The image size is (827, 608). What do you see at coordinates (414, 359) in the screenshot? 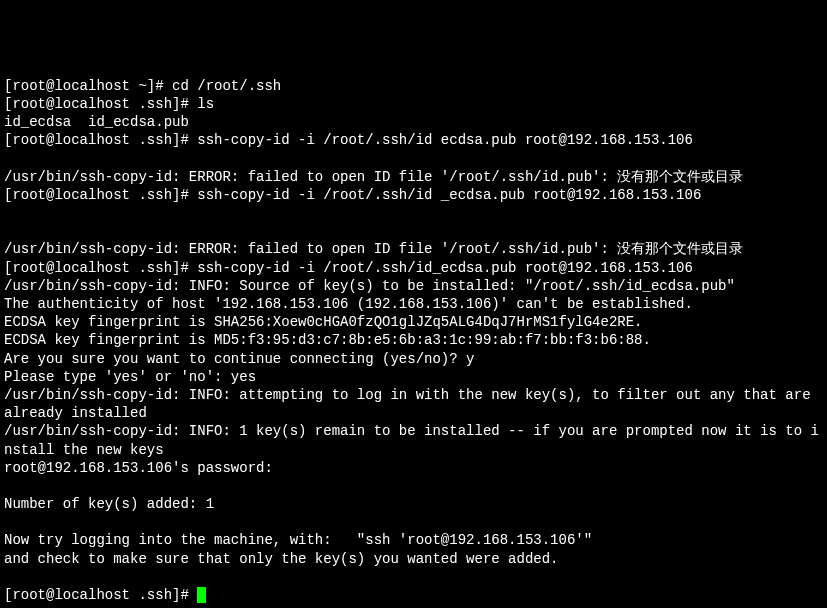
I see `terminal-line: Are you sure you want to continue connec…` at bounding box center [414, 359].